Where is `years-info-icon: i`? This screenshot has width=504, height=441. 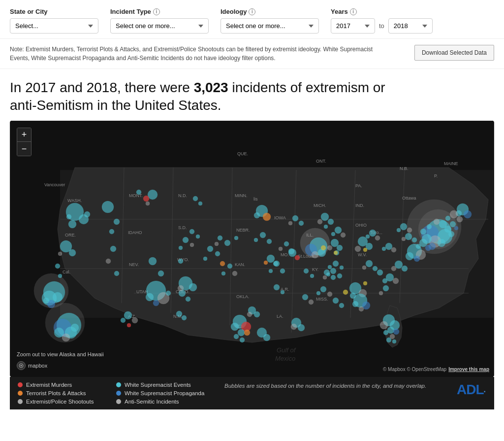
years-info-icon: i is located at coordinates (353, 12).